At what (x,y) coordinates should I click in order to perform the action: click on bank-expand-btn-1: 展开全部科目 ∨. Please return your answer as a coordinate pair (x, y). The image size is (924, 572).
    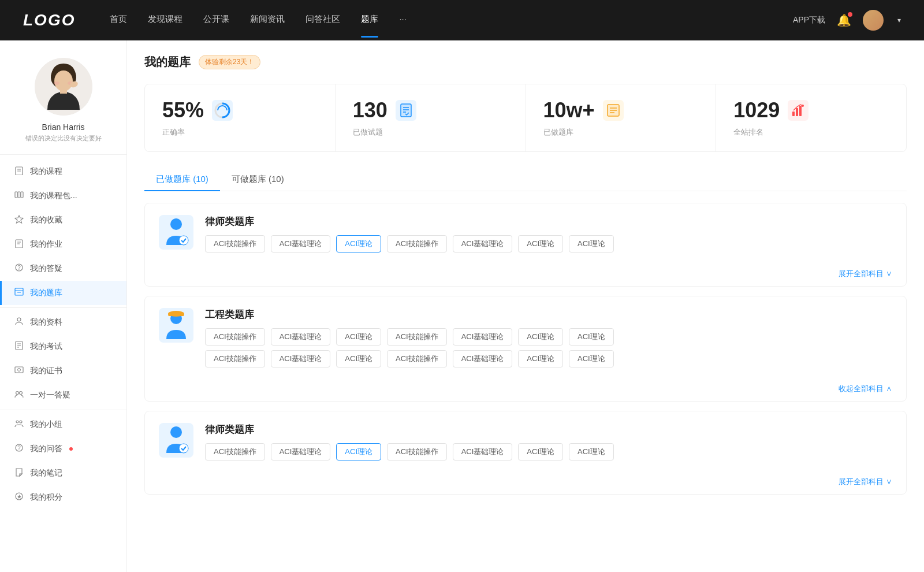
    Looking at the image, I should click on (526, 275).